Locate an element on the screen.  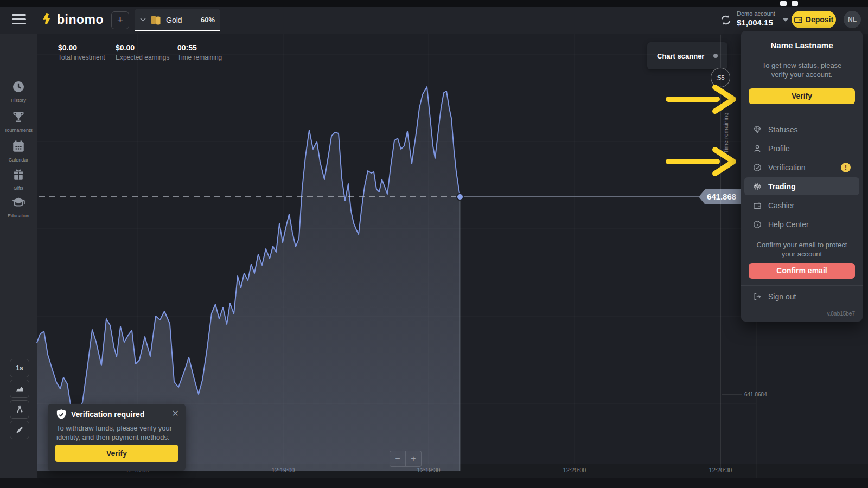
menu-item-statuses: Statuses is located at coordinates (802, 129).